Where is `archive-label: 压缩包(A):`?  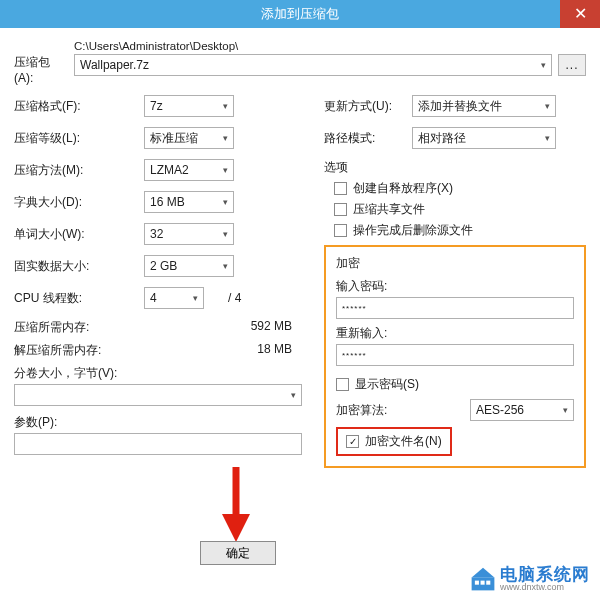
archive-label: 压缩包(A): is located at coordinates (40, 62).